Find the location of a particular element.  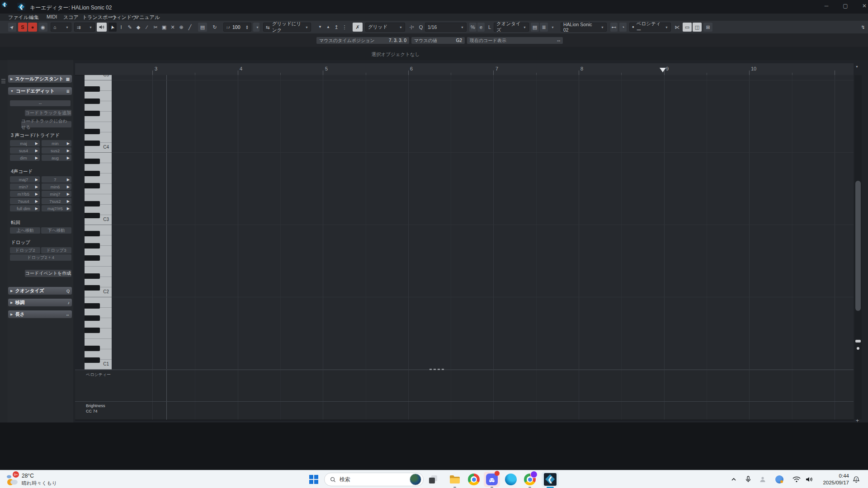

nudge-settings-button: ⋮ is located at coordinates (344, 27).